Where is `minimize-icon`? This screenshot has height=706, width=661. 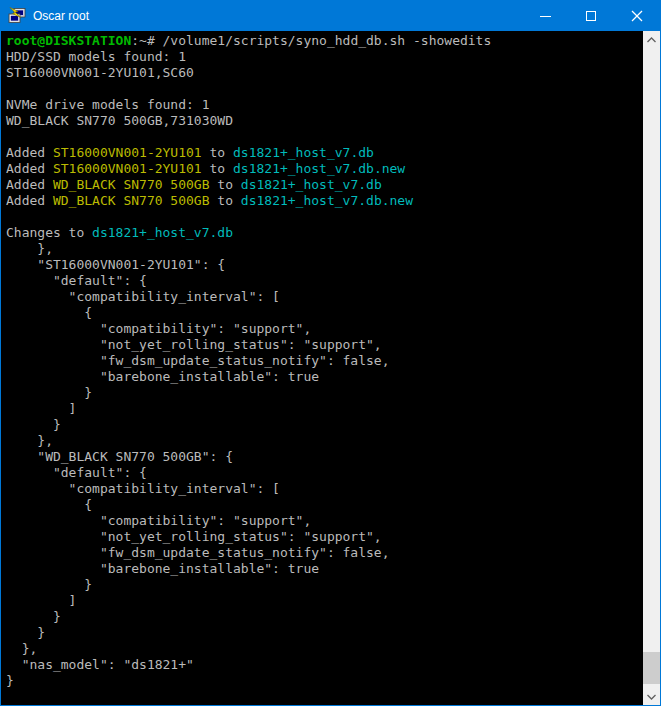 minimize-icon is located at coordinates (546, 16).